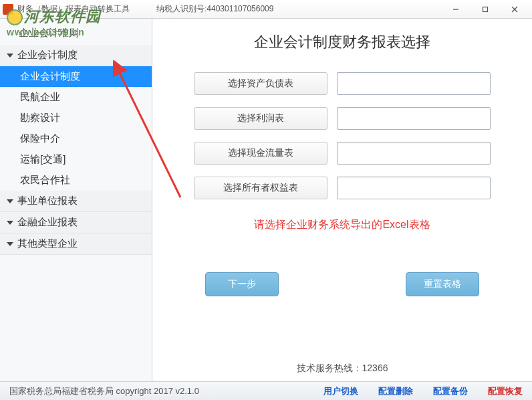  What do you see at coordinates (266, 391) in the screenshot?
I see `footer: 国家税务总局福建省税务局 copyright 2017 v2.1.0 用户切换 …` at bounding box center [266, 391].